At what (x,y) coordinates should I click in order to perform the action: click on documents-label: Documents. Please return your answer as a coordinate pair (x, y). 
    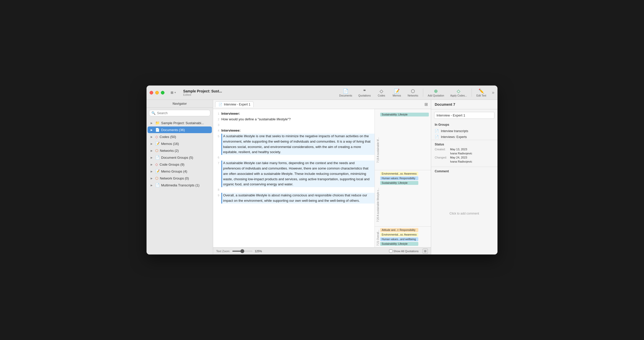
    Looking at the image, I should click on (346, 96).